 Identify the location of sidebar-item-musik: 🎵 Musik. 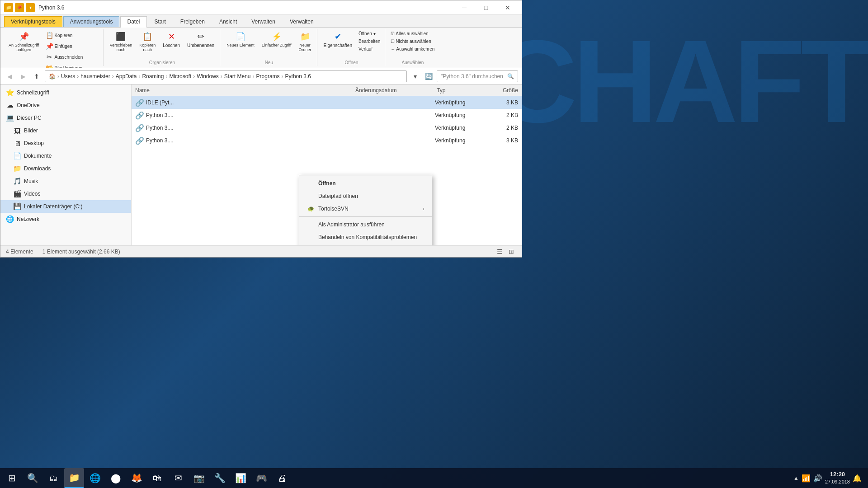
(66, 181).